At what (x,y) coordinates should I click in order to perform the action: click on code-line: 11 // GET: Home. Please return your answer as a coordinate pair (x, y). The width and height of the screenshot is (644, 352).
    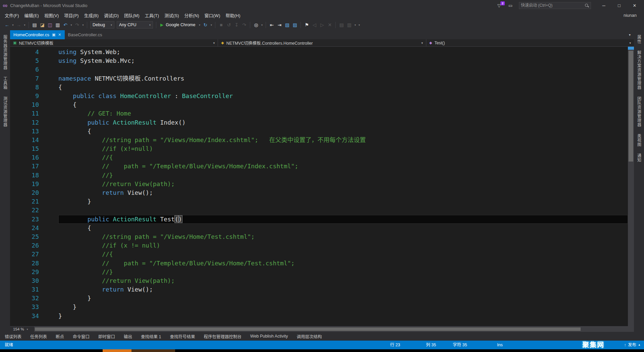
    Looking at the image, I should click on (319, 114).